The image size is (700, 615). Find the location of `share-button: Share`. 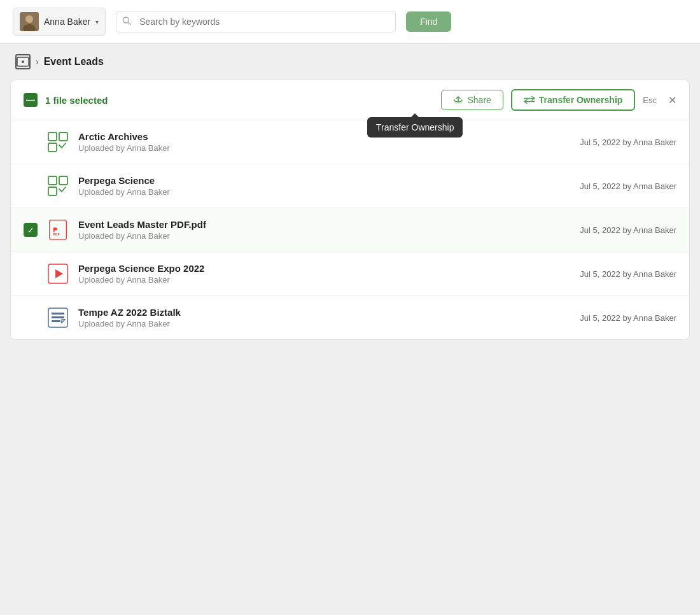

share-button: Share is located at coordinates (472, 100).